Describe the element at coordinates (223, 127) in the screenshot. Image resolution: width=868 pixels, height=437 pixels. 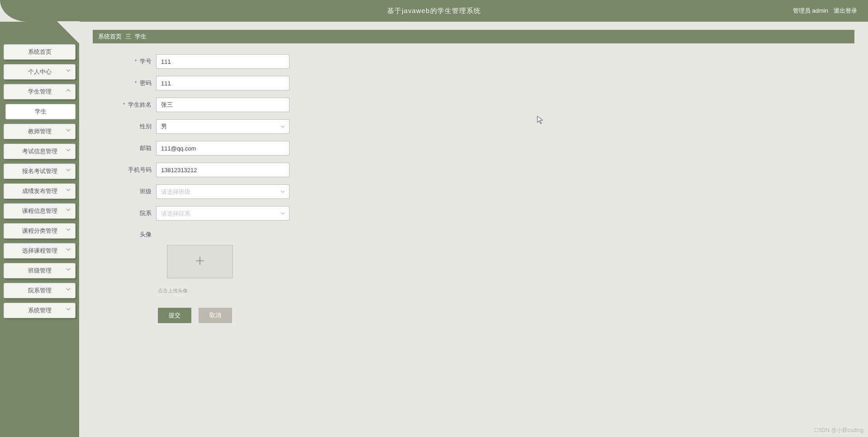
I see `gender-select-value` at that location.